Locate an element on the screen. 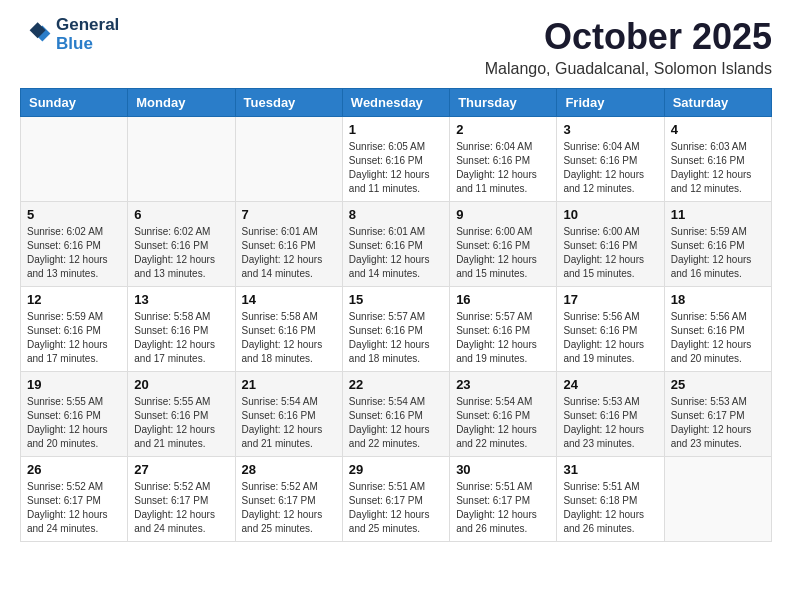  week-row-1: 1Sunrise: 6:05 AM Sunset: 6:16 PM Daylig… is located at coordinates (396, 160).